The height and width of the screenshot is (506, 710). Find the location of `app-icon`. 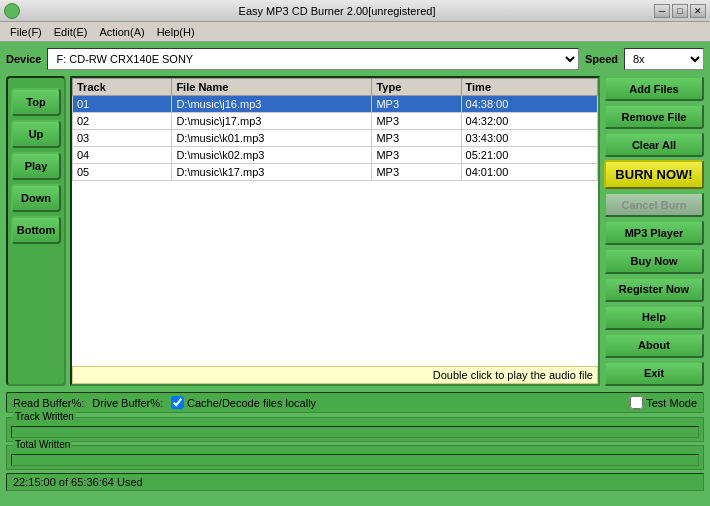

app-icon is located at coordinates (12, 11).